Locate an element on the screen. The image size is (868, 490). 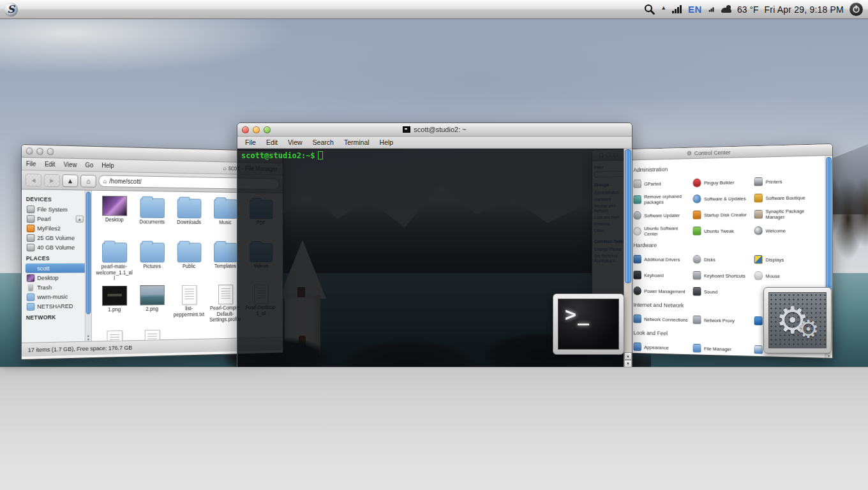
file-item: Desktop is located at coordinates (115, 218).